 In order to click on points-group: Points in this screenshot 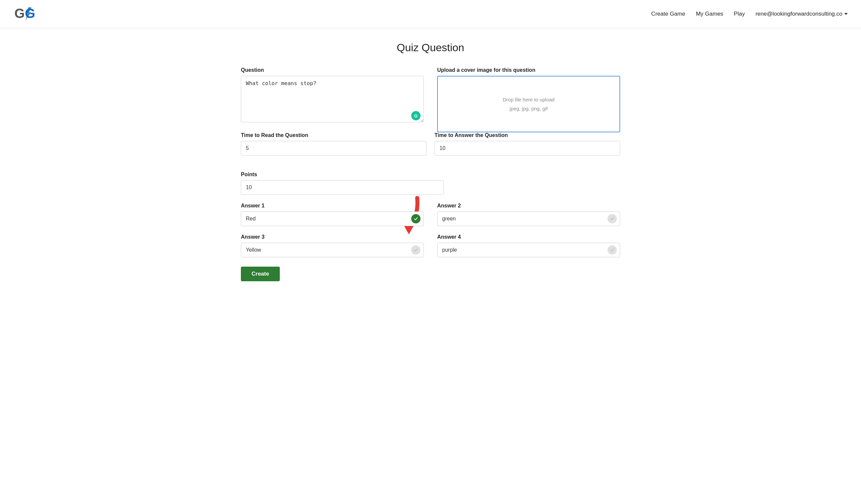, I will do `click(342, 183)`.